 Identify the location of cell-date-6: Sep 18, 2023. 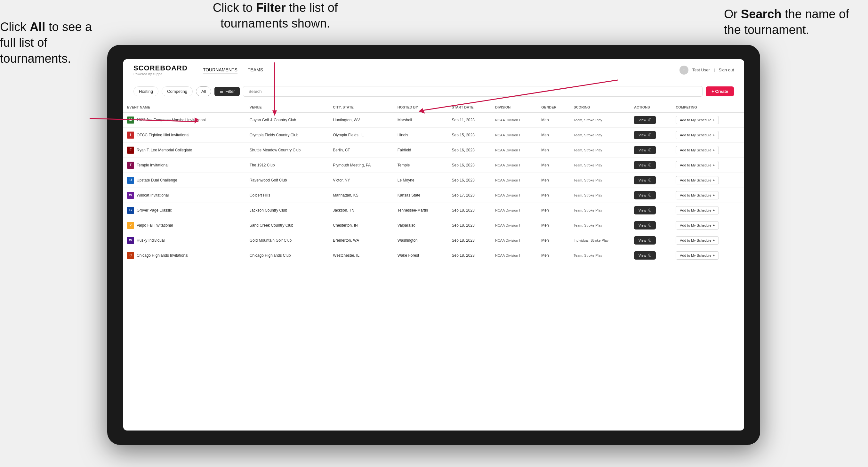
(470, 210).